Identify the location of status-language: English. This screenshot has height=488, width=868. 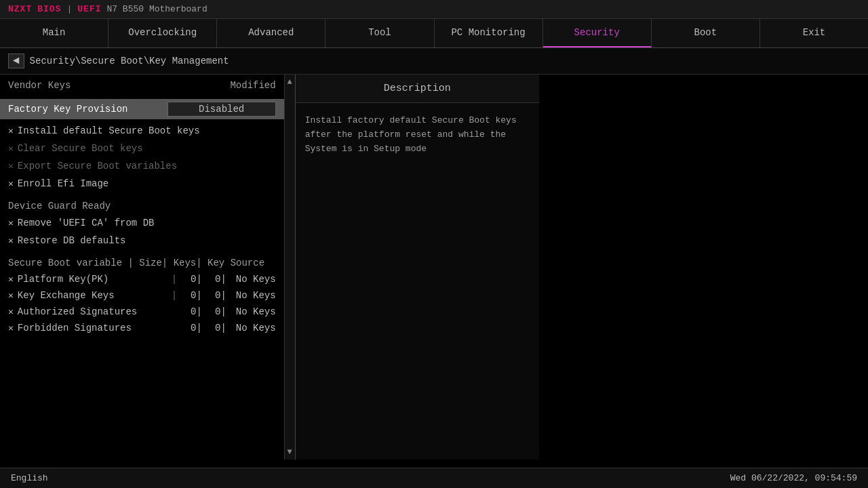
(30, 479).